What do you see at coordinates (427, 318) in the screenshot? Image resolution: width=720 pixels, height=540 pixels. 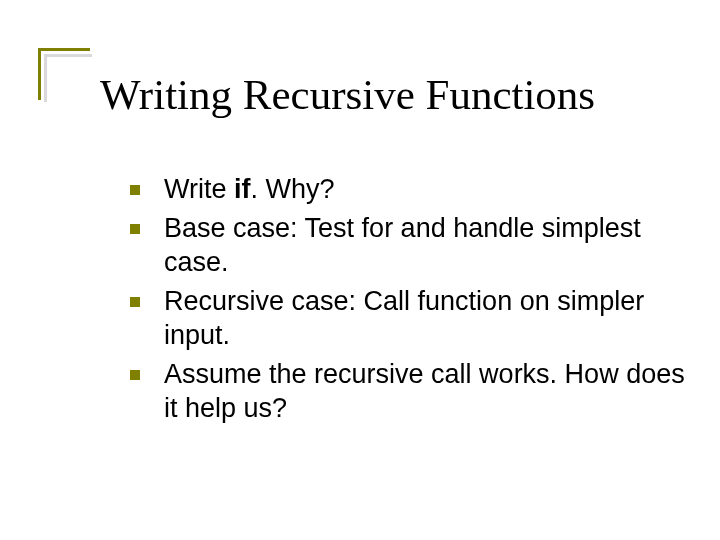 I see `bullet-text: Recursive case: Call function on simpler…` at bounding box center [427, 318].